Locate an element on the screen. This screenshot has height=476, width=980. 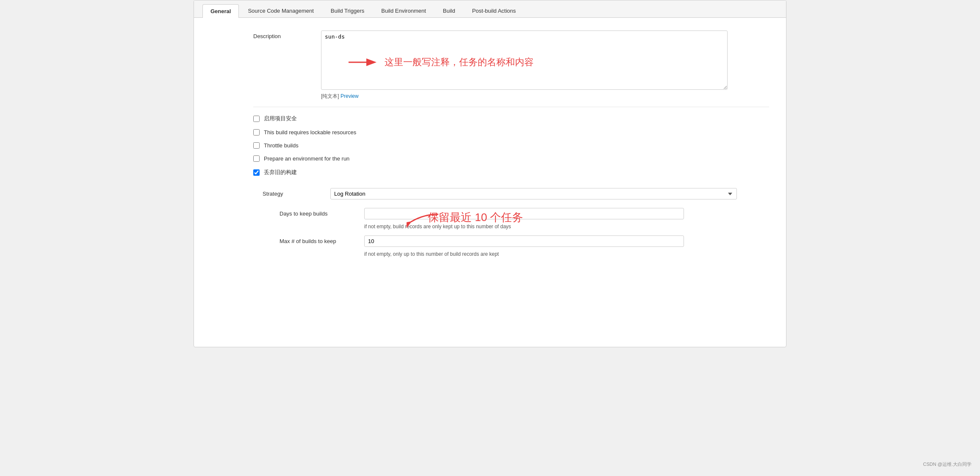
checkboxes-section: 启用项目安全This build requires lockable resou… is located at coordinates (511, 145).